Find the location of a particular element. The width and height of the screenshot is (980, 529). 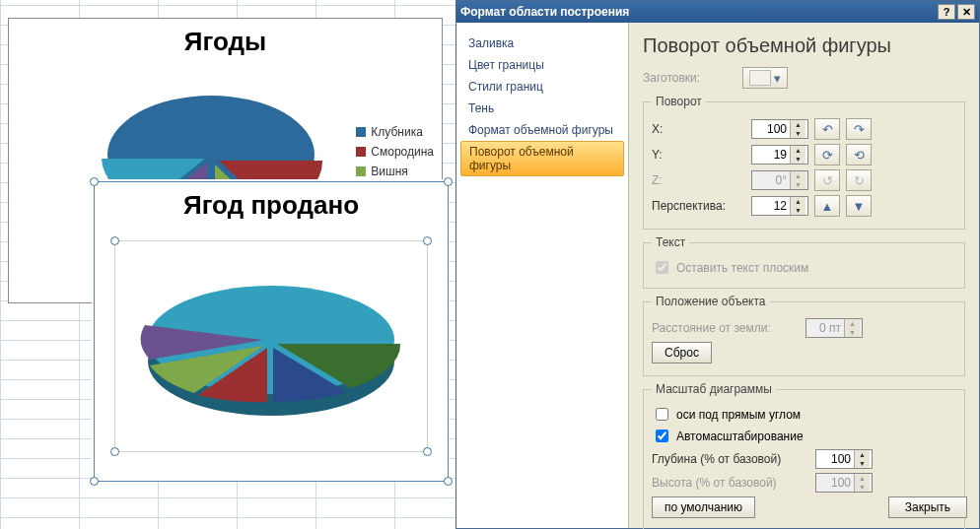

preset-preview-icon is located at coordinates (760, 78).